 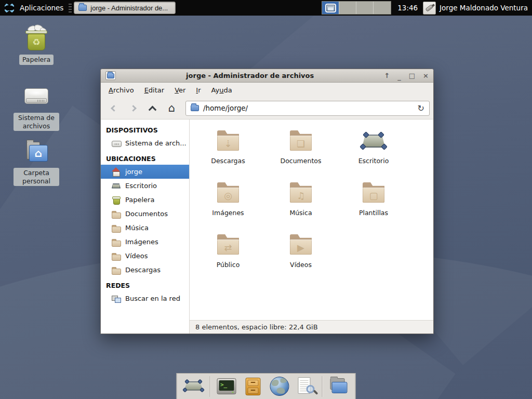 I want to click on sidebar-item-descargas: Descargas, so click(x=145, y=270).